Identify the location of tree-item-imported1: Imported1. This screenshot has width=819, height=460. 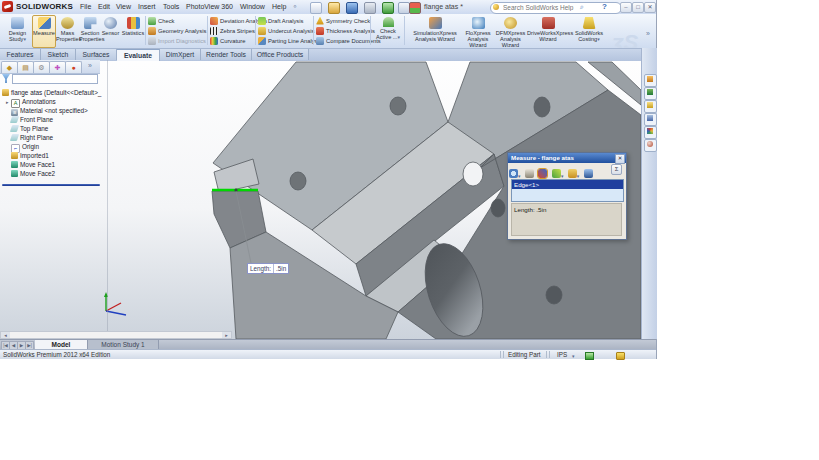
(28, 156).